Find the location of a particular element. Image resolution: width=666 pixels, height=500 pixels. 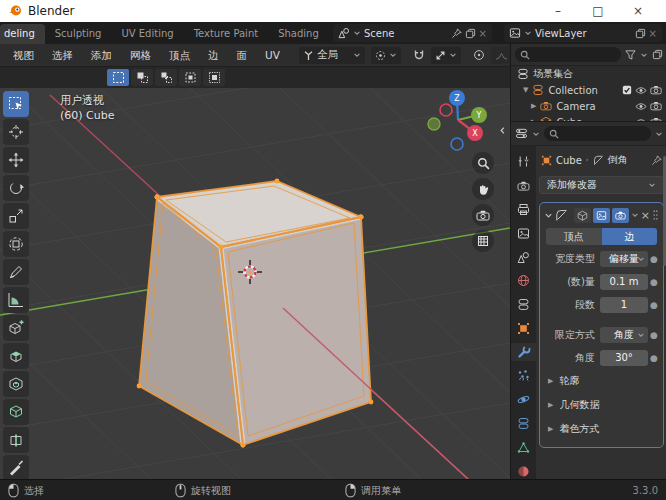

gizmo-neg-x is located at coordinates (446, 110).